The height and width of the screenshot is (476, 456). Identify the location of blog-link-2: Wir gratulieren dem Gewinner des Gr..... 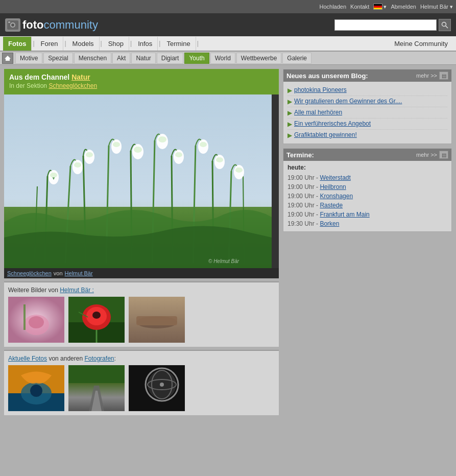
(348, 101).